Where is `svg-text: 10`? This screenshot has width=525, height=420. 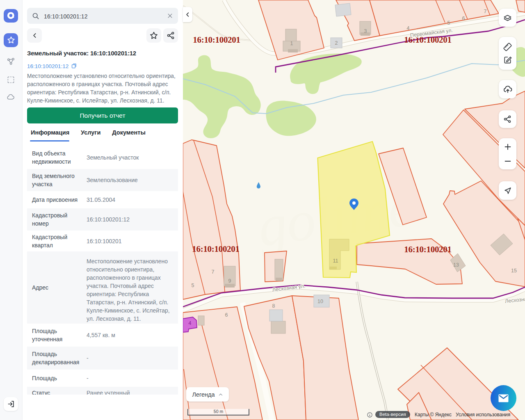 svg-text: 10 is located at coordinates (320, 301).